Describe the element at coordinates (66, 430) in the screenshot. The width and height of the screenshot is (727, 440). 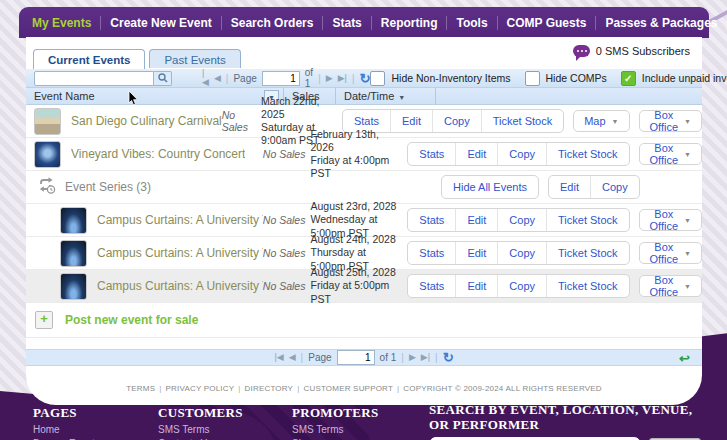
I see `footer-link-home: Home` at that location.